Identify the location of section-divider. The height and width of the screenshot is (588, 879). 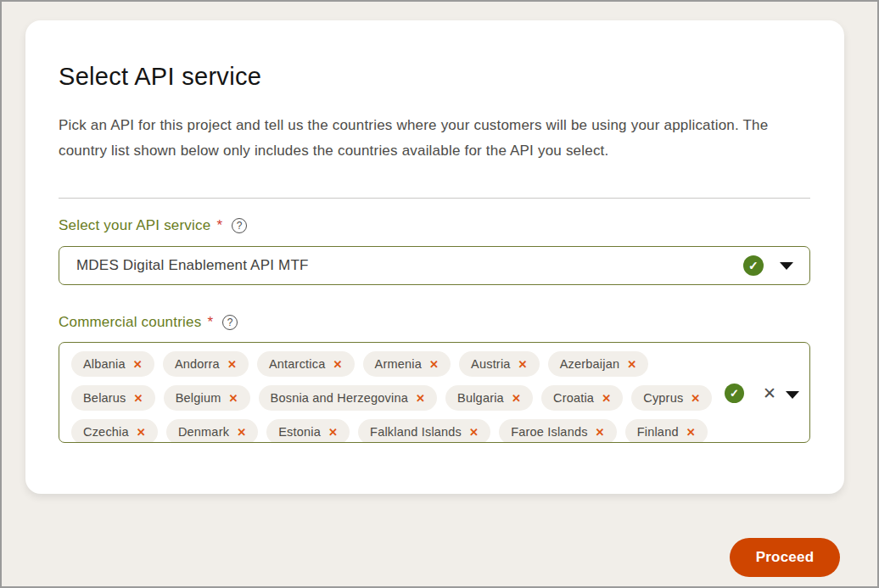
(434, 199).